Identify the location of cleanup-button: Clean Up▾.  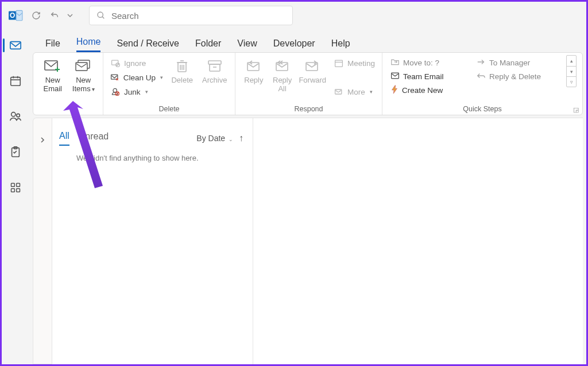
(137, 77).